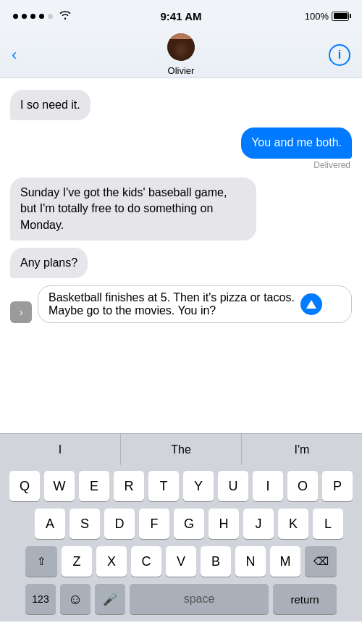 The image size is (362, 644). Describe the element at coordinates (181, 16) in the screenshot. I see `status-bar: 9:41 AM 100%` at that location.